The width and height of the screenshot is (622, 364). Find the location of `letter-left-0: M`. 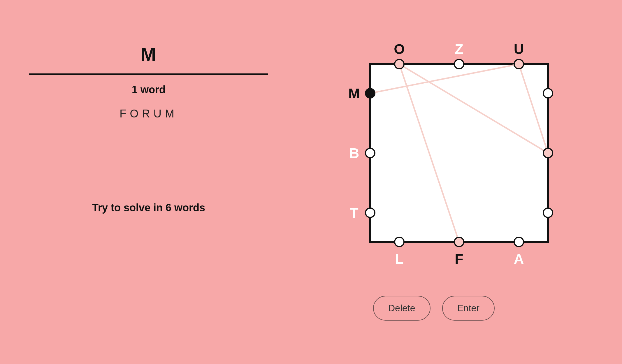

letter-left-0: M is located at coordinates (354, 93).